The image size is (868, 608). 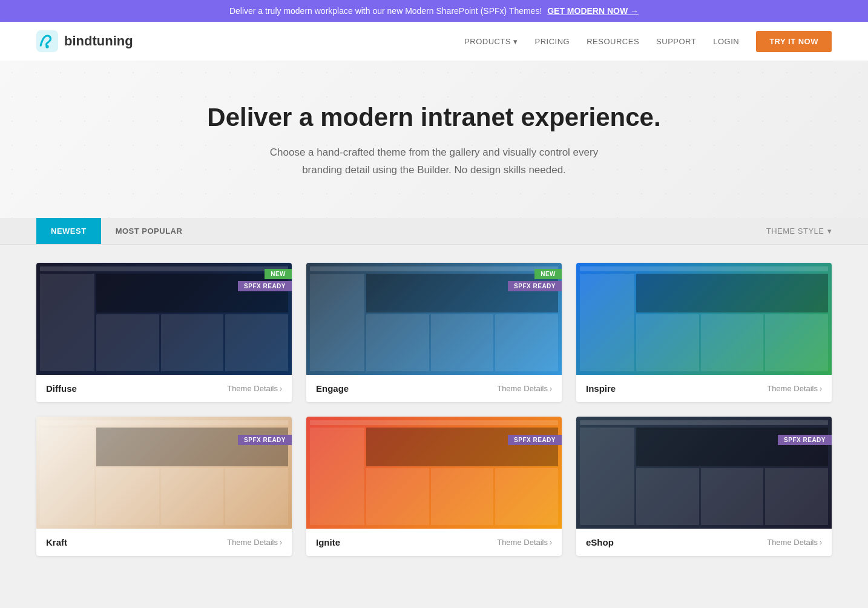 I want to click on theme-name: Ignite, so click(x=328, y=543).